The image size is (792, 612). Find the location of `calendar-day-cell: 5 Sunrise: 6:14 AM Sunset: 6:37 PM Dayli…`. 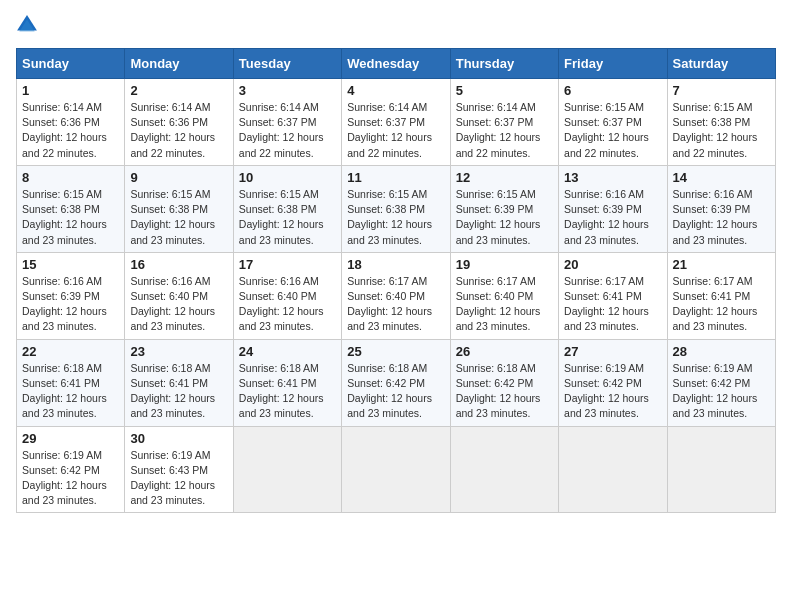

calendar-day-cell: 5 Sunrise: 6:14 AM Sunset: 6:37 PM Dayli… is located at coordinates (504, 122).